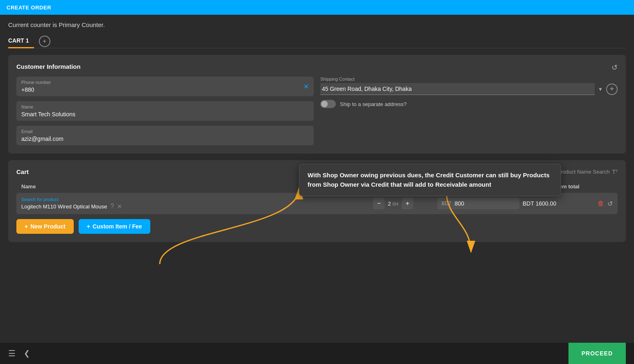  I want to click on hamburger-menu-icon: ☰, so click(12, 353).